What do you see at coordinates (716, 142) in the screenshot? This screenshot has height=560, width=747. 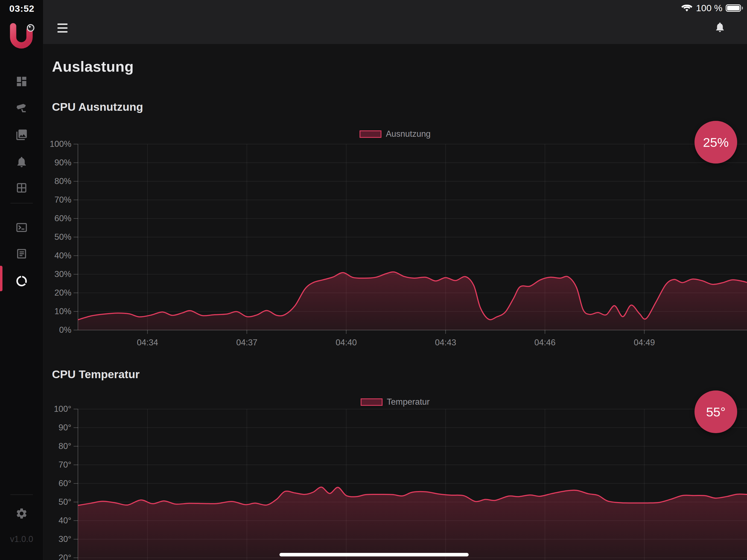 I see `cpu-usage-badge: 25%` at bounding box center [716, 142].